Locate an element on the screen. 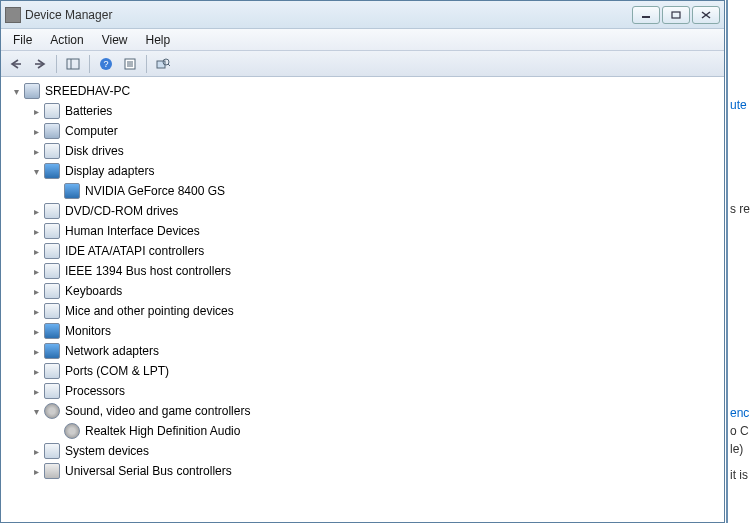 This screenshot has width=750, height=523. cpu-icon is located at coordinates (52, 391).